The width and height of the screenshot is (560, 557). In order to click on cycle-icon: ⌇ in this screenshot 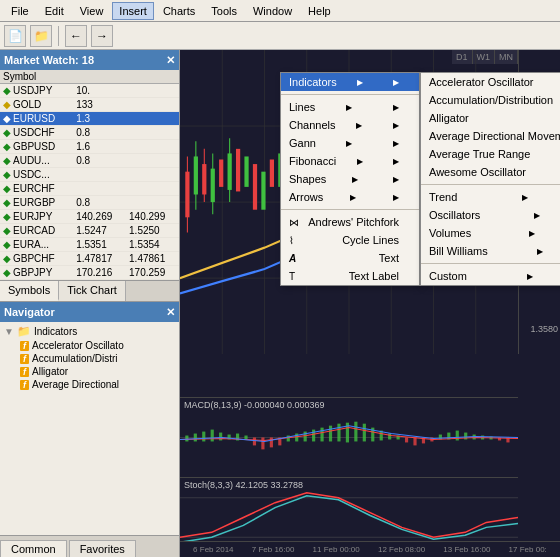, I will do `click(292, 240)`.